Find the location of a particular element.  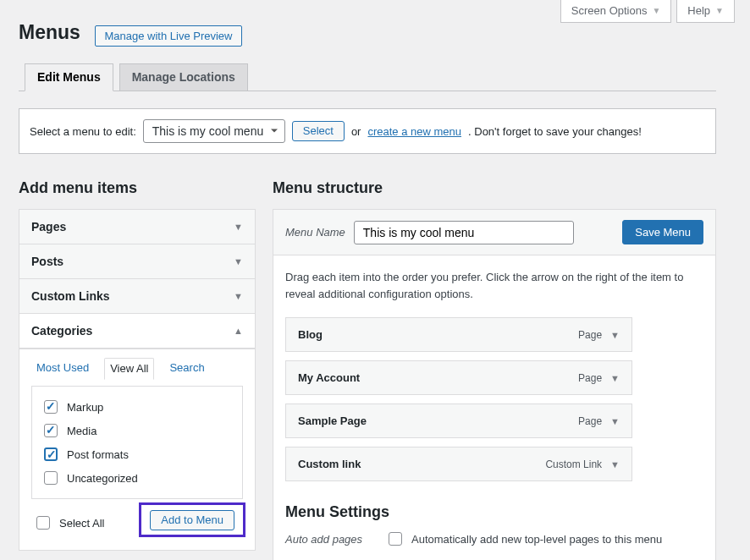

menu-item-title: Custom link is located at coordinates (329, 464).